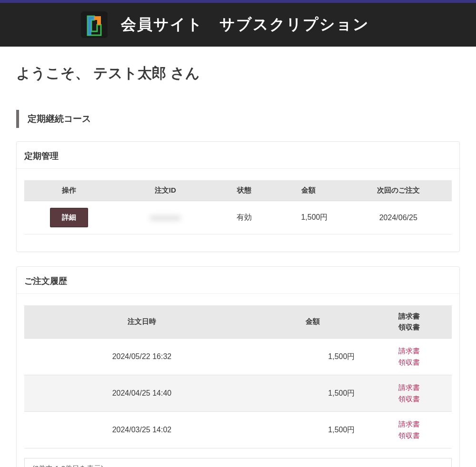 Image resolution: width=476 pixels, height=467 pixels. I want to click on cell-order-id: xxxxxxxx, so click(166, 218).